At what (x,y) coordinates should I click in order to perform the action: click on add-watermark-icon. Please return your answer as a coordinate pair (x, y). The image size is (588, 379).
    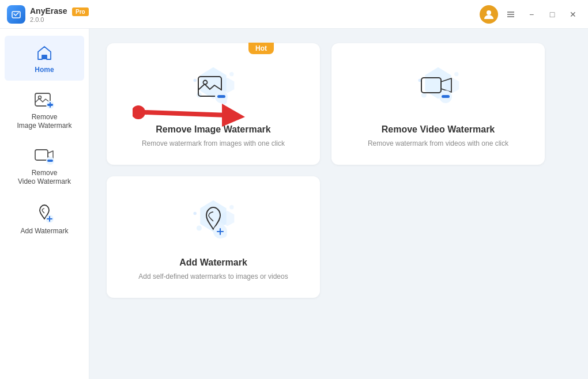
    Looking at the image, I should click on (44, 213).